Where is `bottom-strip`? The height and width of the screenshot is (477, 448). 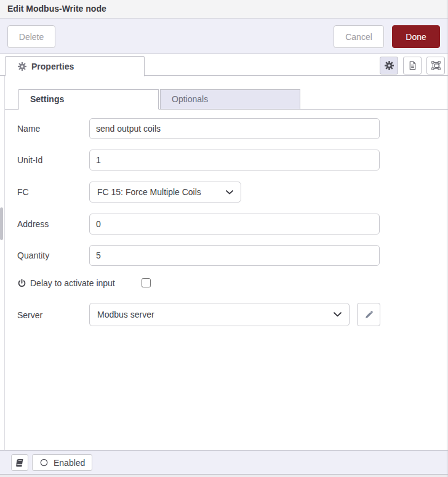 bottom-strip is located at coordinates (224, 476).